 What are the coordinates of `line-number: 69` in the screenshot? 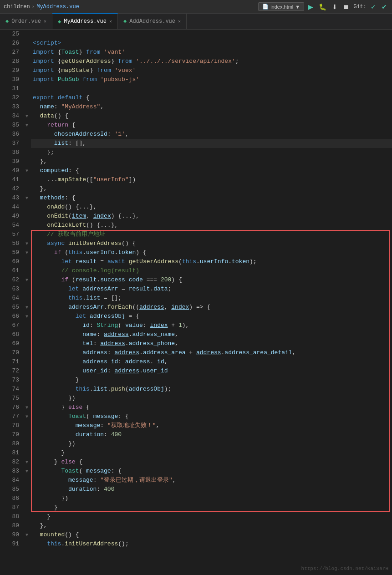 It's located at (10, 344).